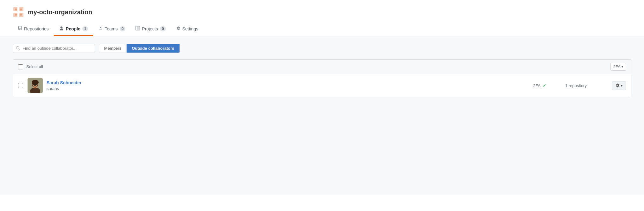 This screenshot has width=644, height=211. What do you see at coordinates (576, 86) in the screenshot?
I see `repo-count: 1 repository` at bounding box center [576, 86].